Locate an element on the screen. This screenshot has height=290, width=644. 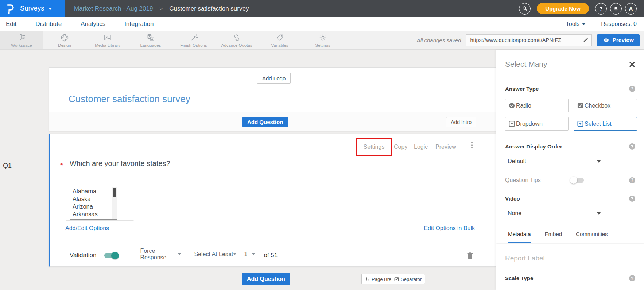
scrollbar-thumb is located at coordinates (115, 193).